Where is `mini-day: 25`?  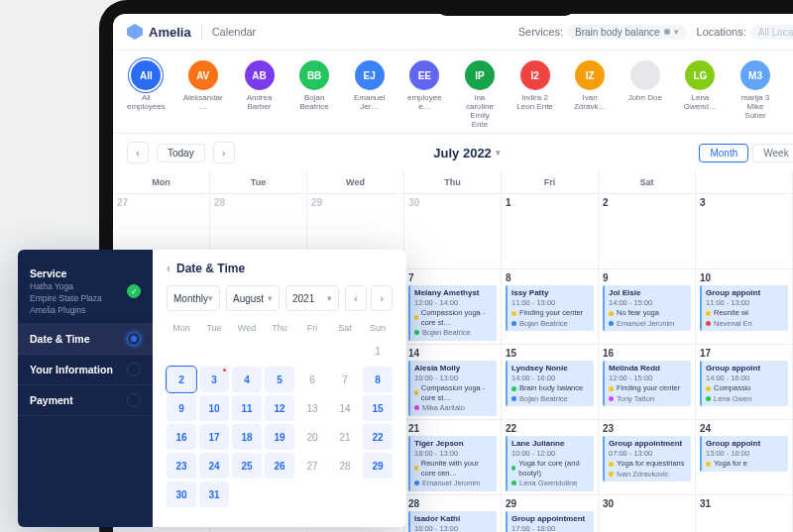
mini-day: 25 is located at coordinates (247, 466).